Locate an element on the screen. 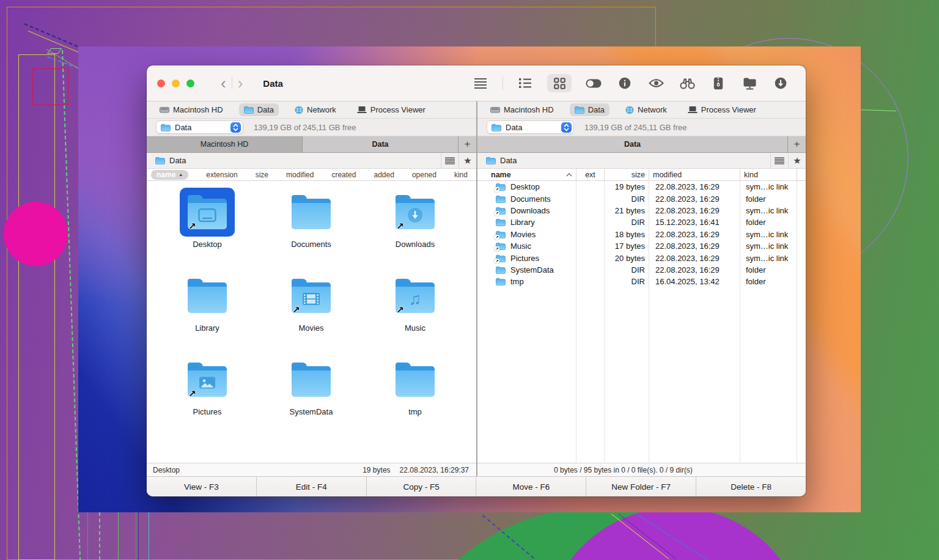  grid-item-downloads: ↗ Downloads is located at coordinates (415, 230).